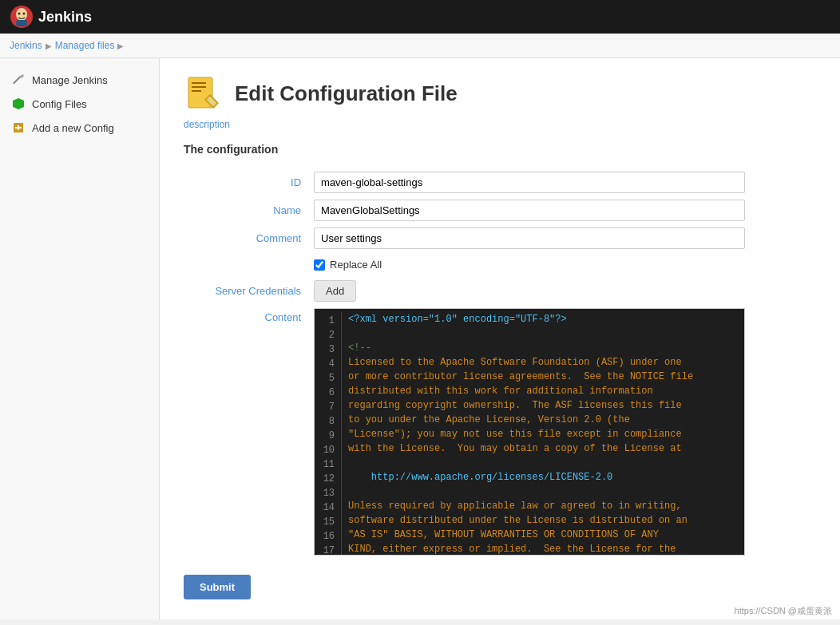 This screenshot has width=840, height=625. What do you see at coordinates (80, 80) in the screenshot?
I see `sidebar-item-manage-jenkins: Manage Jenkins` at bounding box center [80, 80].